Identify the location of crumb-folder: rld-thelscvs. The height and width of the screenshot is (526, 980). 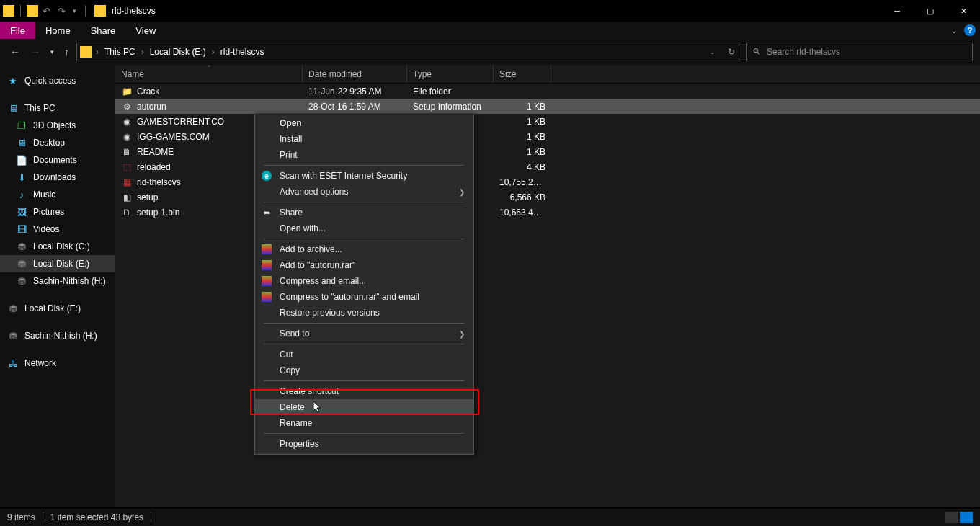
(242, 52).